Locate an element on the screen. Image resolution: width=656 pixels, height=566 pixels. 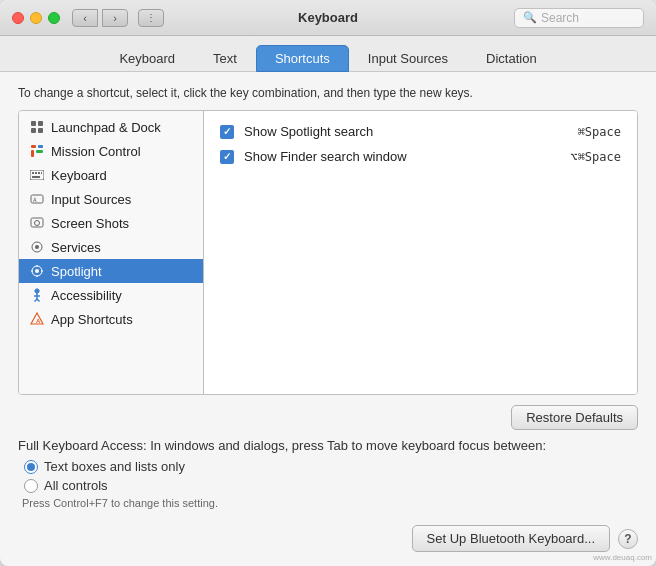
checkbox-finder-search: ✓ is located at coordinates (227, 157).